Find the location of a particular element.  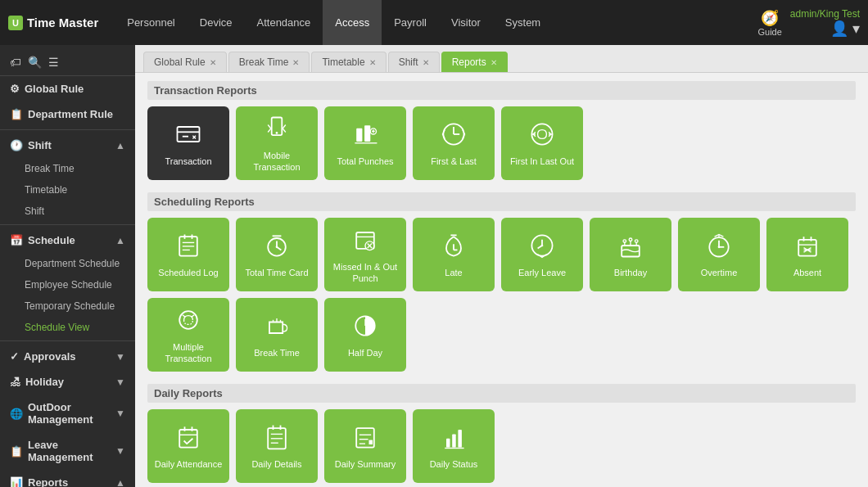

tab-timetable-label: Timetable is located at coordinates (343, 62).